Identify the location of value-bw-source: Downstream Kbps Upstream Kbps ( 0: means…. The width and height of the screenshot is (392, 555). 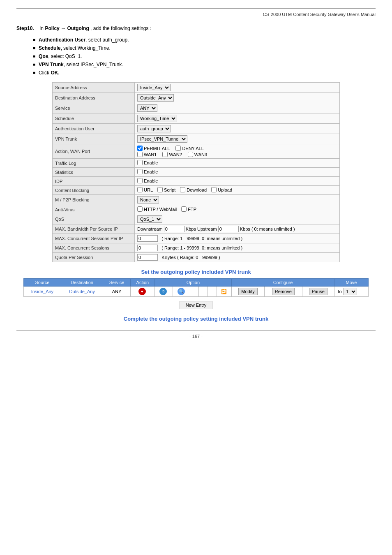
(238, 229).